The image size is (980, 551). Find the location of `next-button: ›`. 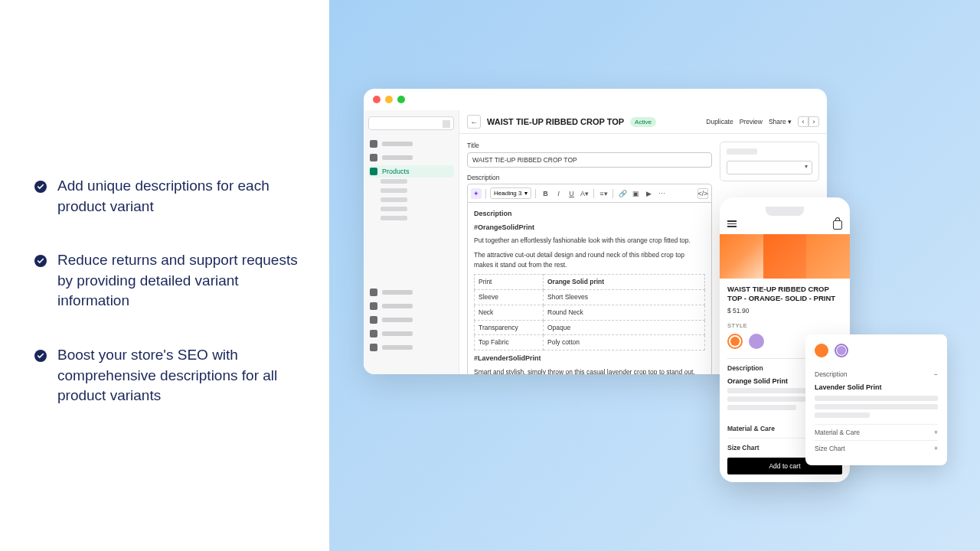

next-button: › is located at coordinates (814, 122).